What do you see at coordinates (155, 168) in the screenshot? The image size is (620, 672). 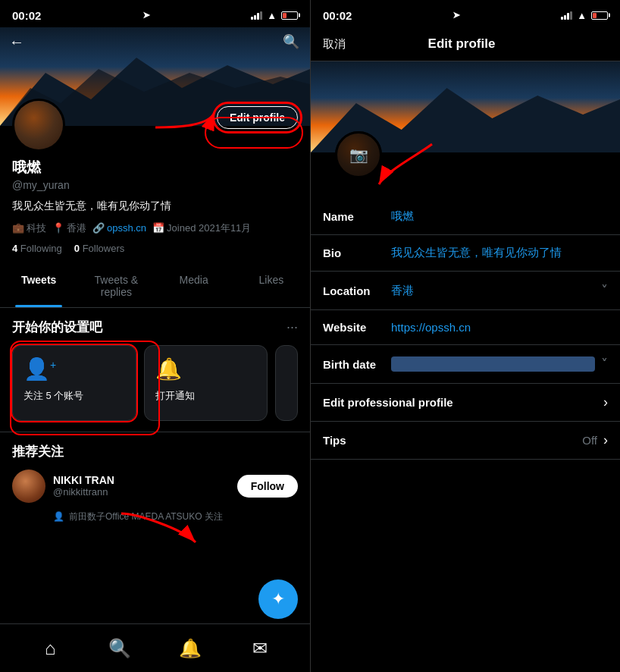 I see `display-name: 哦燃` at bounding box center [155, 168].